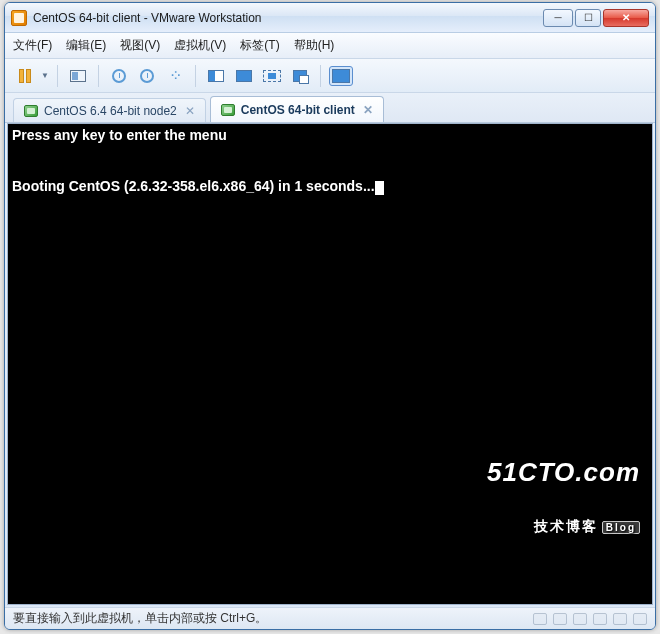 Image resolution: width=660 pixels, height=634 pixels. I want to click on window-controls: ─ ☐ ✕, so click(596, 18).